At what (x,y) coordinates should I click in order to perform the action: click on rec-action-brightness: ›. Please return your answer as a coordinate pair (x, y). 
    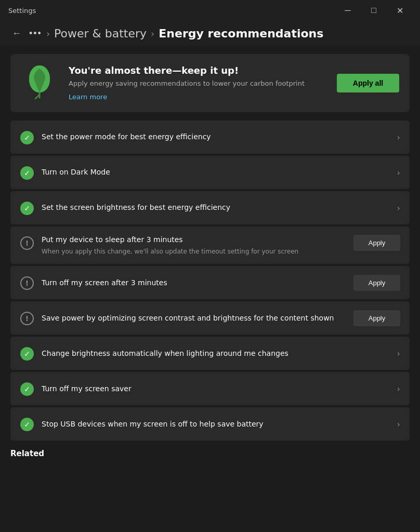
    Looking at the image, I should click on (399, 208).